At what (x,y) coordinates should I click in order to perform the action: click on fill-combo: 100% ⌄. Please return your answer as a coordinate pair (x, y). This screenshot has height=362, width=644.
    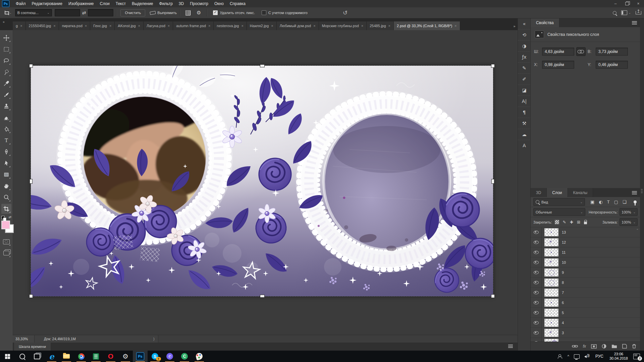
    Looking at the image, I should click on (629, 222).